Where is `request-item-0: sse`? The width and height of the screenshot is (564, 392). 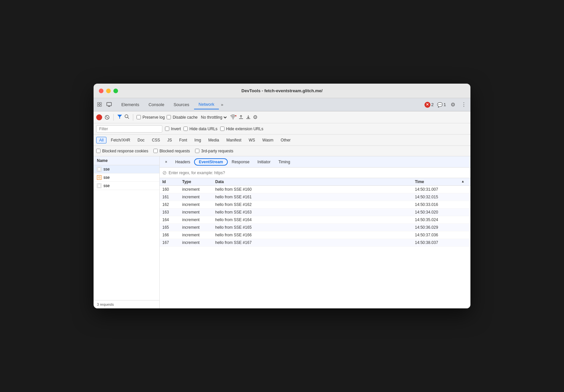 request-item-0: sse is located at coordinates (126, 169).